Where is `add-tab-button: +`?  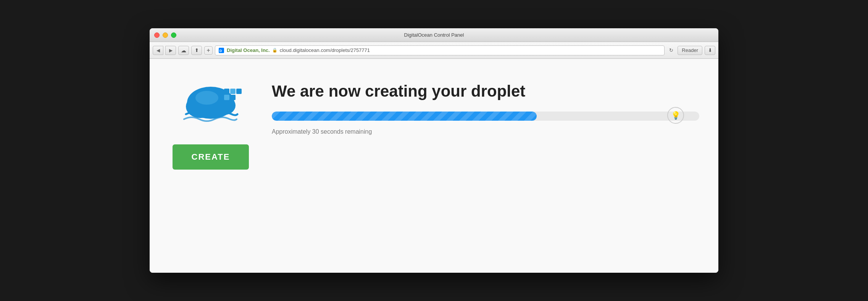
add-tab-button: + is located at coordinates (208, 50).